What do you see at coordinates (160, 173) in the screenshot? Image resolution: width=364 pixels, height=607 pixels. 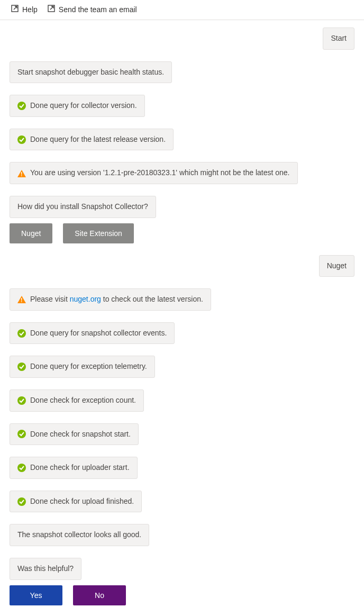 I see `message-text: You are using version '1.2.1-pre-2018032…` at bounding box center [160, 173].